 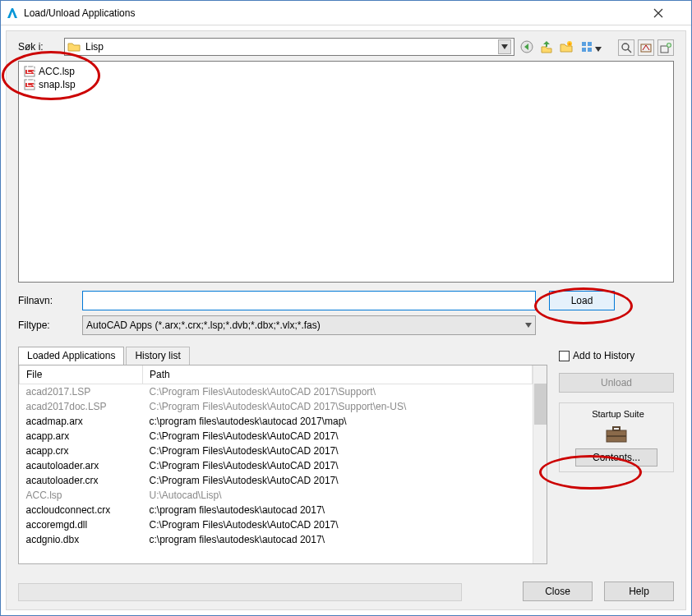 What do you see at coordinates (616, 356) in the screenshot?
I see `add-to-history-row: Add to History` at bounding box center [616, 356].